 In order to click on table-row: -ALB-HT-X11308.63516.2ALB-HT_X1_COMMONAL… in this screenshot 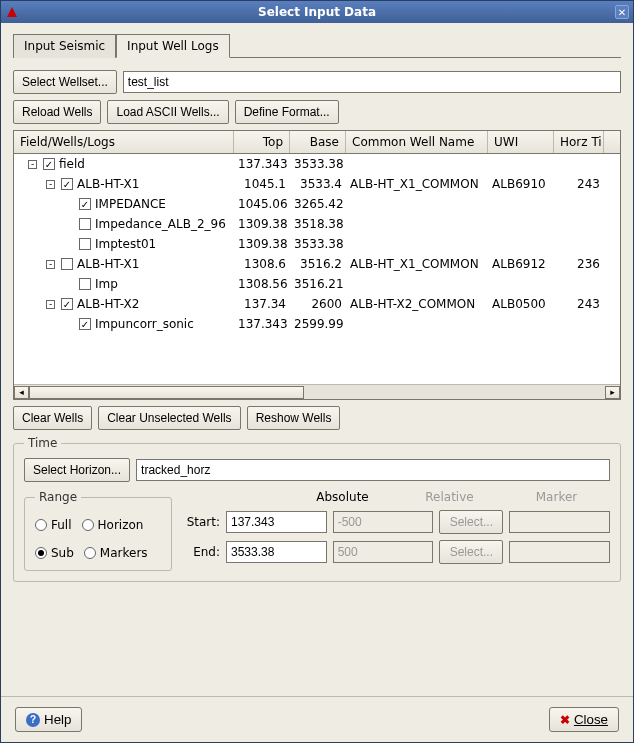, I will do `click(317, 264)`.